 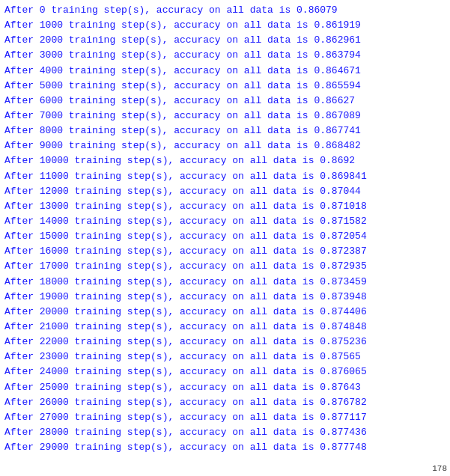 I want to click on log-line: After 15000 training step(s), accuracy o…, so click(x=225, y=237).